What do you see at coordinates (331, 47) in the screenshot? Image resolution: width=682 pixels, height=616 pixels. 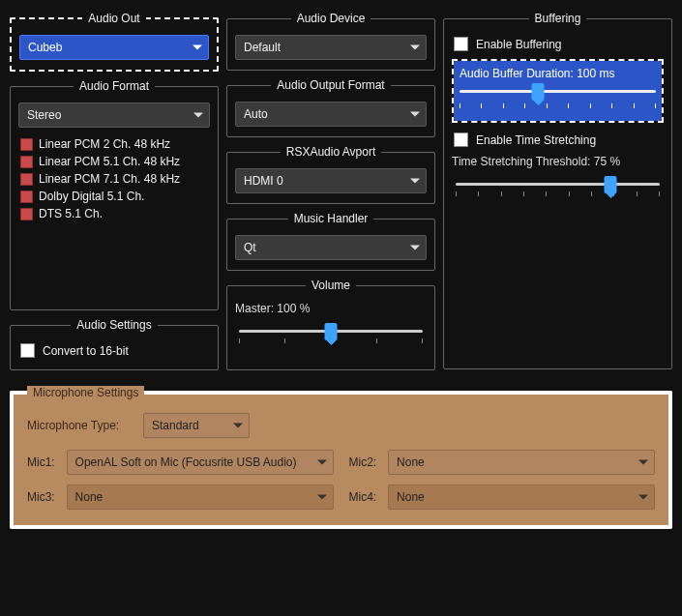 I see `audio-device-combo: Default` at bounding box center [331, 47].